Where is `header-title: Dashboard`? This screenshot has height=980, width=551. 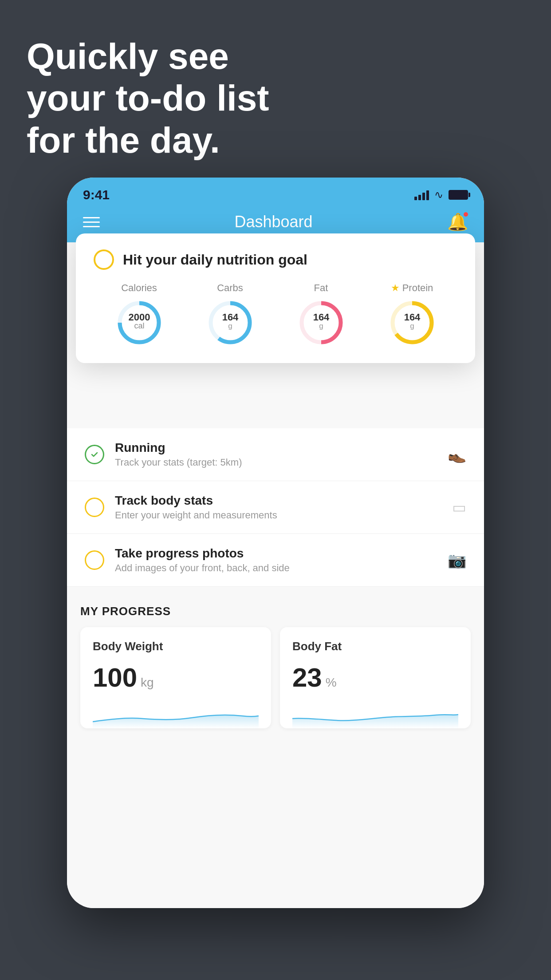 header-title: Dashboard is located at coordinates (273, 222).